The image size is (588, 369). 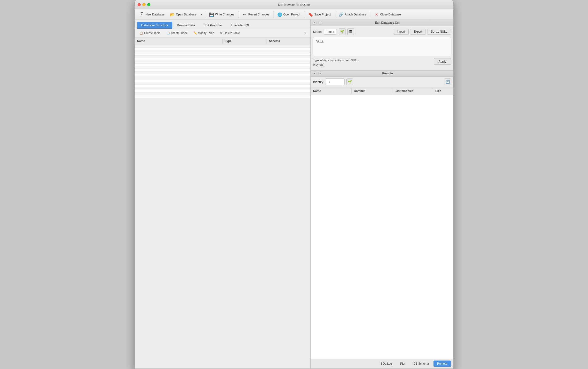 I want to click on import-button: Import, so click(x=401, y=32).